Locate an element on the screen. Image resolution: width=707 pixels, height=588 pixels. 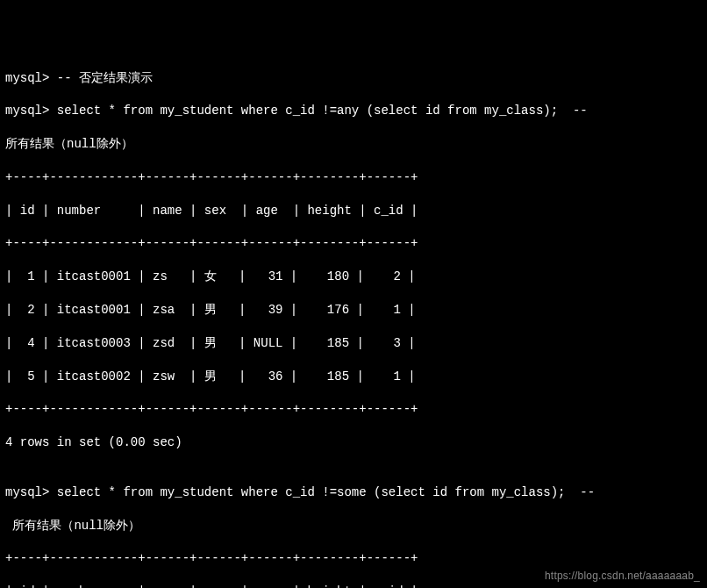
result-summary: 4 rows in set (0.00 sec) is located at coordinates (354, 442).